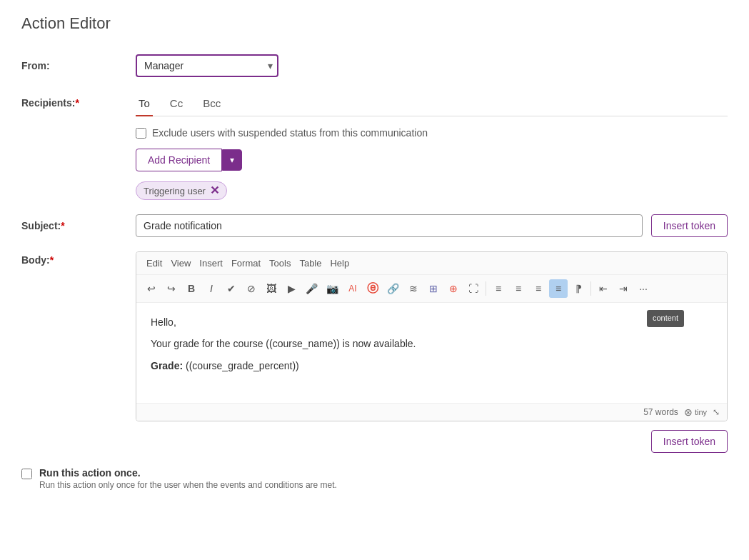 The width and height of the screenshot is (749, 560). I want to click on toolbar-video: ▶, so click(291, 289).